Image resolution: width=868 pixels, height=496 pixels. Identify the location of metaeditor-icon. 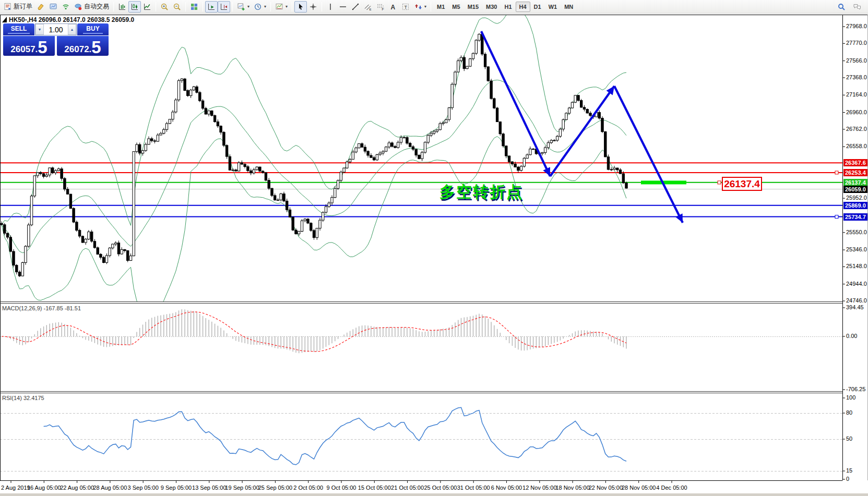
(41, 7).